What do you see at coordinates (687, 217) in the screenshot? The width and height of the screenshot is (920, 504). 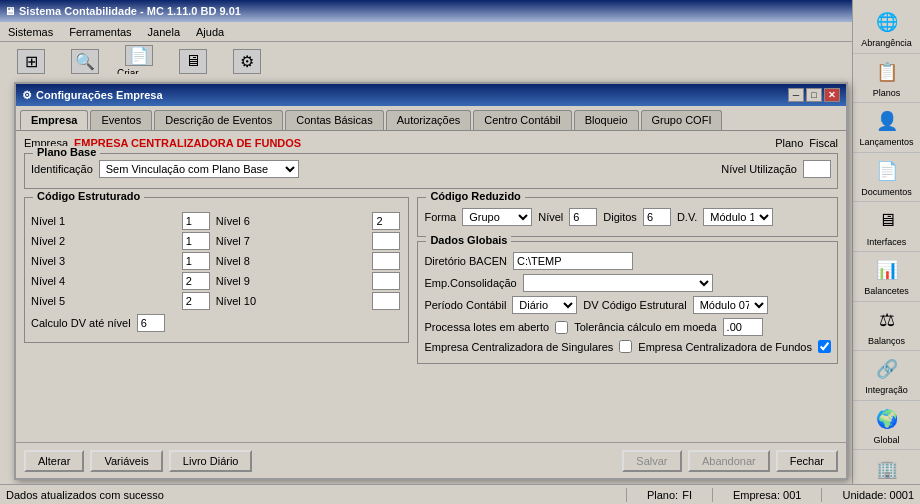 I see `dv-label: D.V.` at bounding box center [687, 217].